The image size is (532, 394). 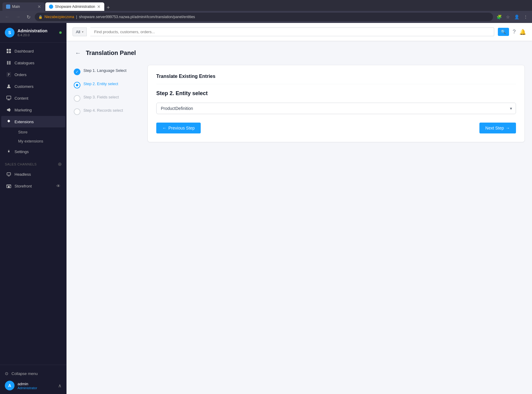 What do you see at coordinates (83, 32) in the screenshot?
I see `search-type-chevron-icon: ▾` at bounding box center [83, 32].